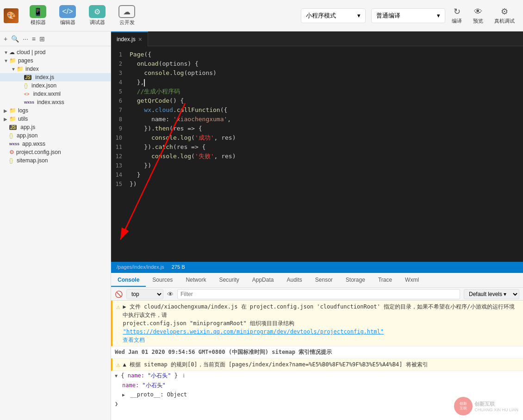  What do you see at coordinates (56, 77) in the screenshot?
I see `sidebar-item-index-js: JS index.js` at bounding box center [56, 77].